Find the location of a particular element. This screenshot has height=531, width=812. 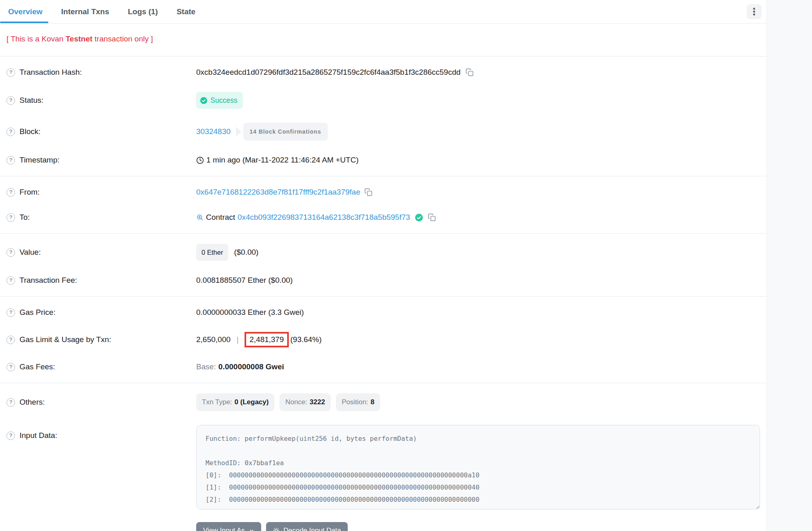

decode-input-data-label: Decode Input Data is located at coordinates (312, 529).